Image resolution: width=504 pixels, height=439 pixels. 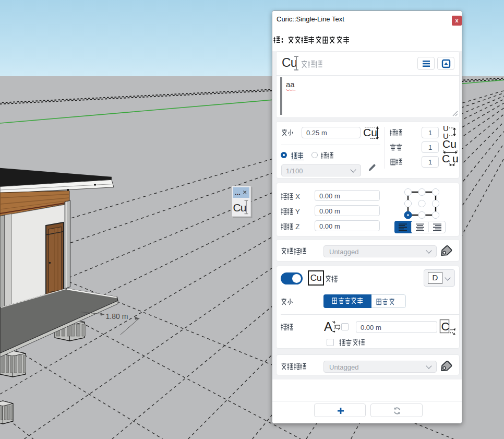 I want to click on svg-text: u, so click(x=455, y=159).